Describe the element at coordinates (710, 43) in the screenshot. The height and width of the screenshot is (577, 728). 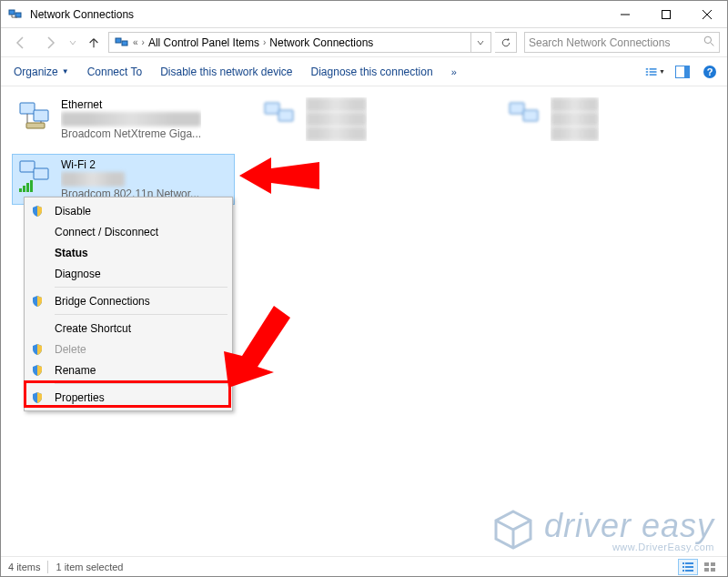
I see `search-icon` at that location.